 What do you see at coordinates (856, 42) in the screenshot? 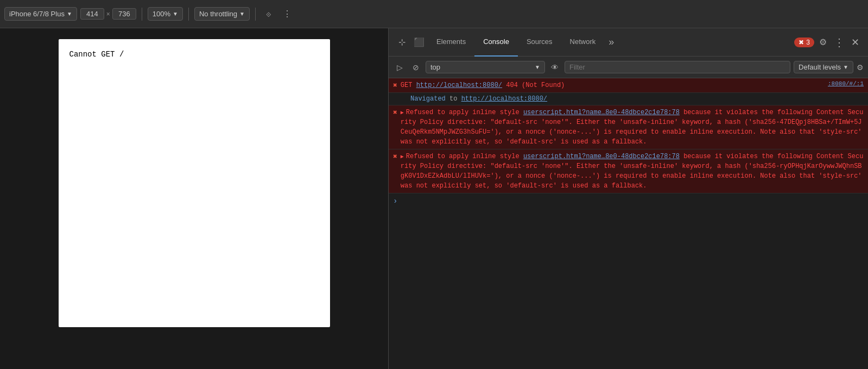
I see `close-devtools-button: ✕` at bounding box center [856, 42].